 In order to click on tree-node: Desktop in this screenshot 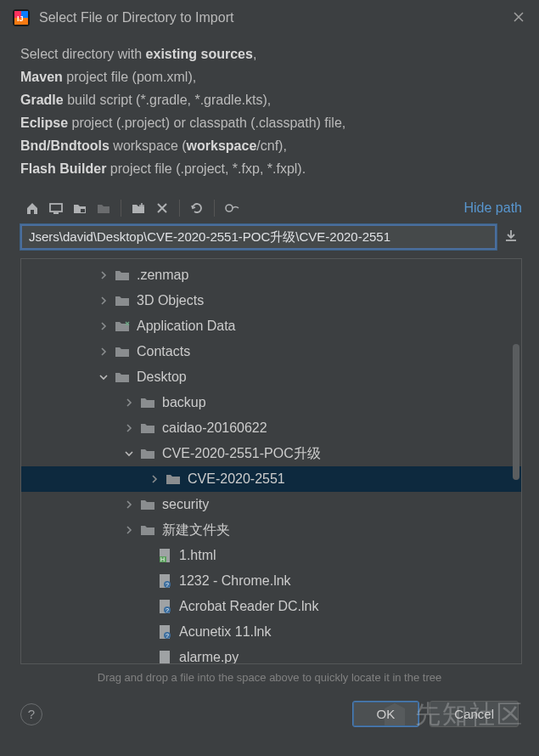, I will do `click(272, 377)`.